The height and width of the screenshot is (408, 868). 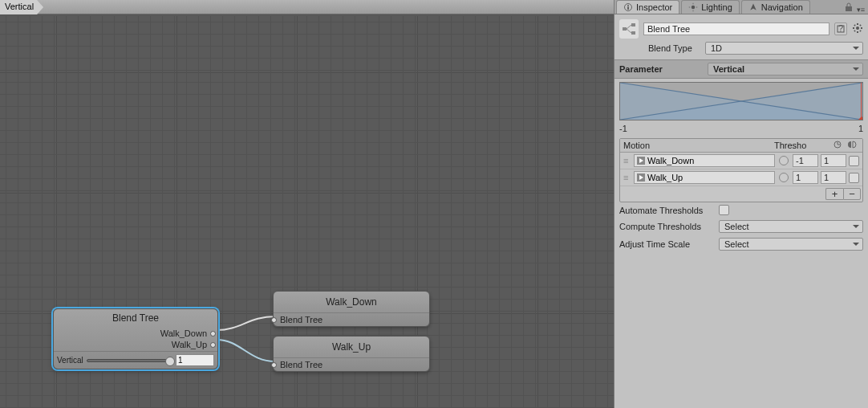 What do you see at coordinates (699, 145) in the screenshot?
I see `col-motion: Motion` at bounding box center [699, 145].